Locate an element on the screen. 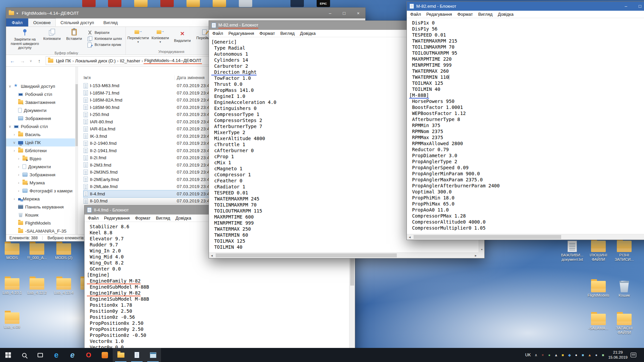  cut-button: Вирізати is located at coordinates (105, 33).